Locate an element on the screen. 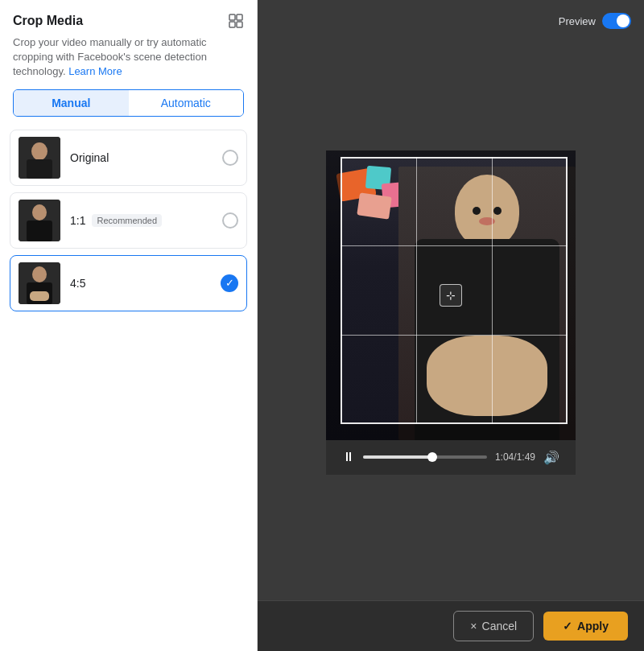 The height and width of the screenshot is (651, 644). preview-toggle is located at coordinates (617, 21).